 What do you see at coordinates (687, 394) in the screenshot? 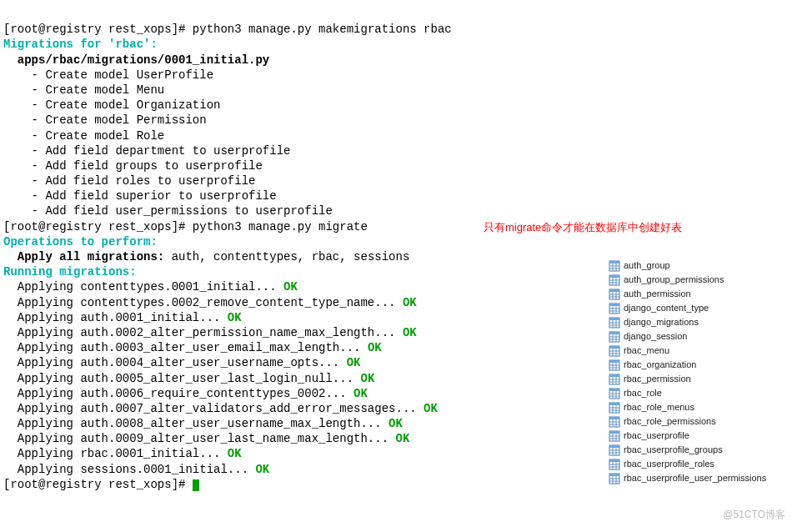
I see `db-table-item: rbac_role` at bounding box center [687, 394].